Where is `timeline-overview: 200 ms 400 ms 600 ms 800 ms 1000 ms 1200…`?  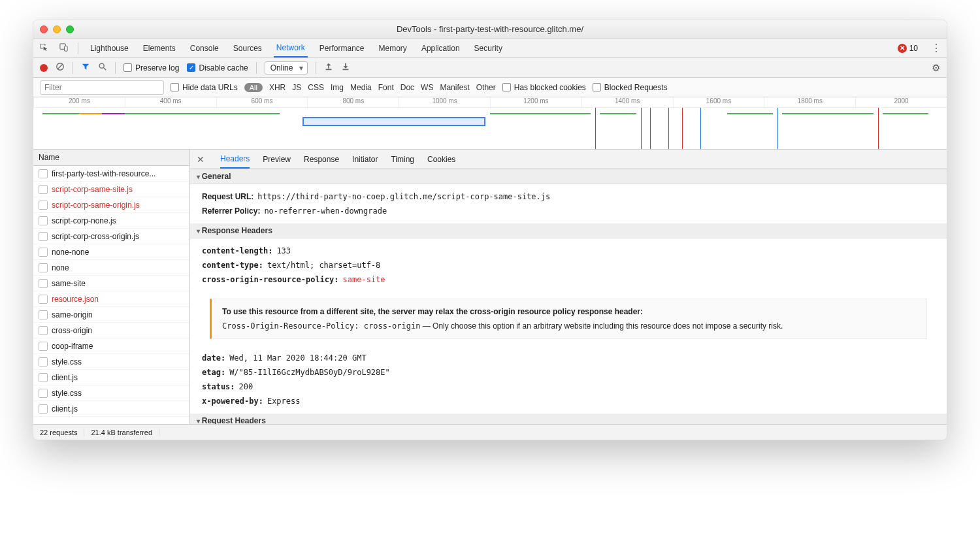 timeline-overview: 200 ms 400 ms 600 ms 800 ms 1000 ms 1200… is located at coordinates (490, 123).